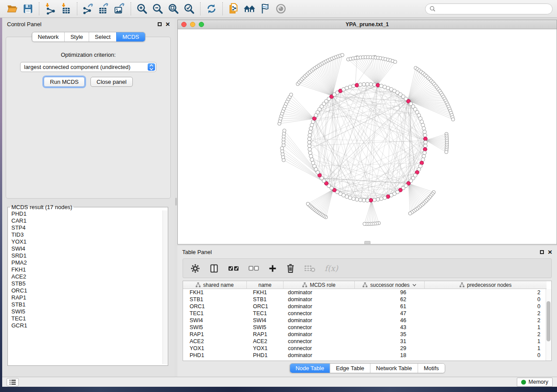 Image resolution: width=557 pixels, height=392 pixels. What do you see at coordinates (142, 9) in the screenshot?
I see `zoom-in-button` at bounding box center [142, 9].